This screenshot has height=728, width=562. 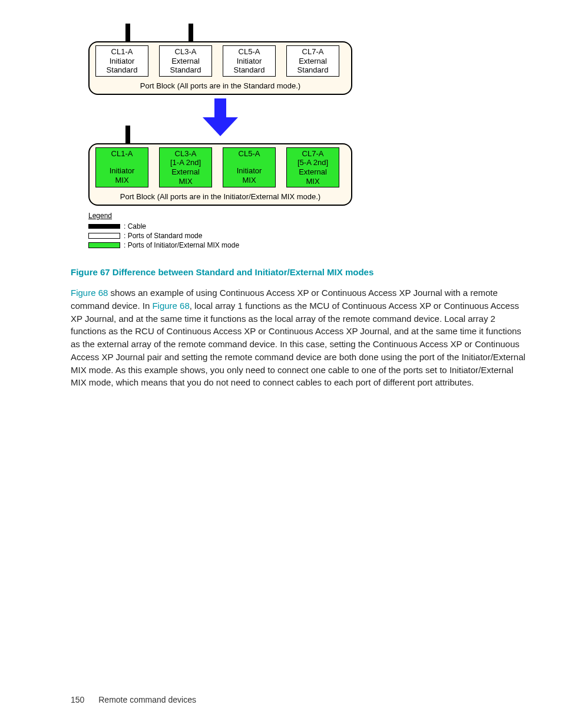 What do you see at coordinates (249, 61) in the screenshot?
I see `port-cl5a-std: CL5-A Initiator Standard` at bounding box center [249, 61].